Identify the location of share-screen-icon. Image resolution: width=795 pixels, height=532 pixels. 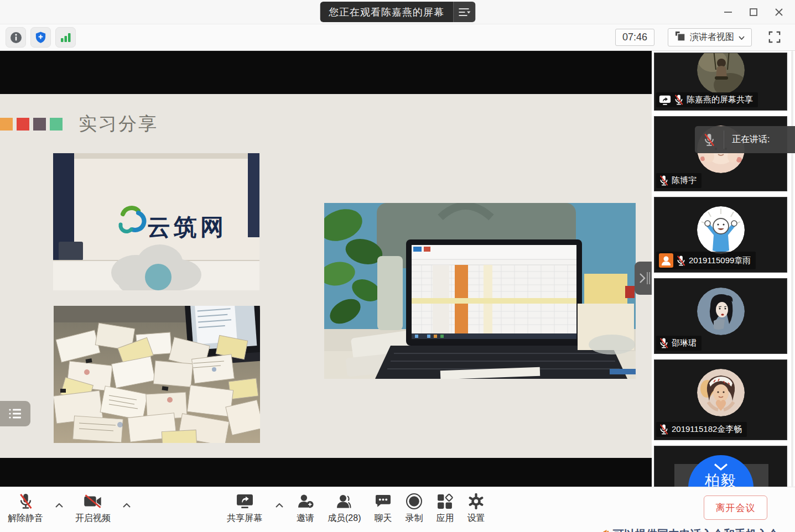
(245, 501).